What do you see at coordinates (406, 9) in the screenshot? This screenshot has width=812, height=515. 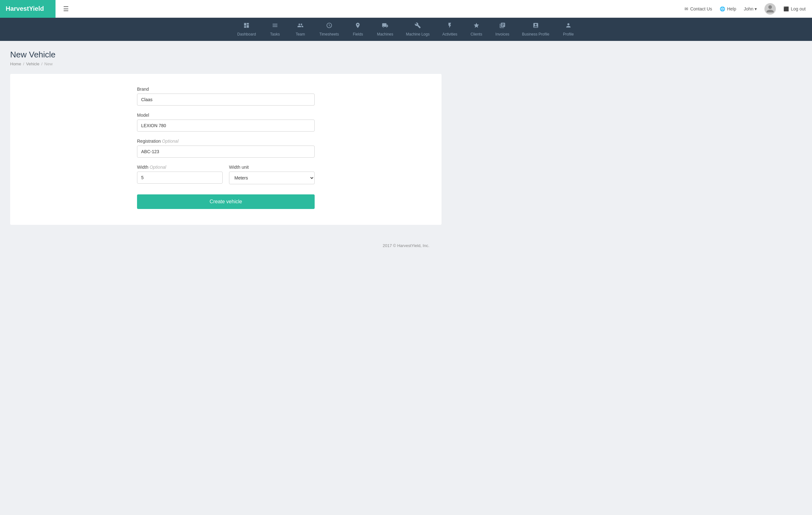 I see `top-header: HarvestYield ☰ ✉ Contact Us 🌐 Help John …` at bounding box center [406, 9].